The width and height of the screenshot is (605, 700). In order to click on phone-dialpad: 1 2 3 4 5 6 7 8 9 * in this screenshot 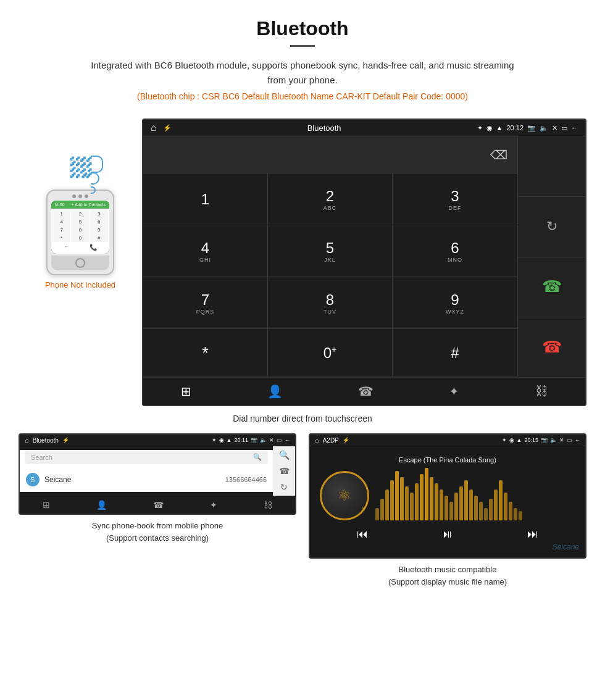, I will do `click(80, 231)`.